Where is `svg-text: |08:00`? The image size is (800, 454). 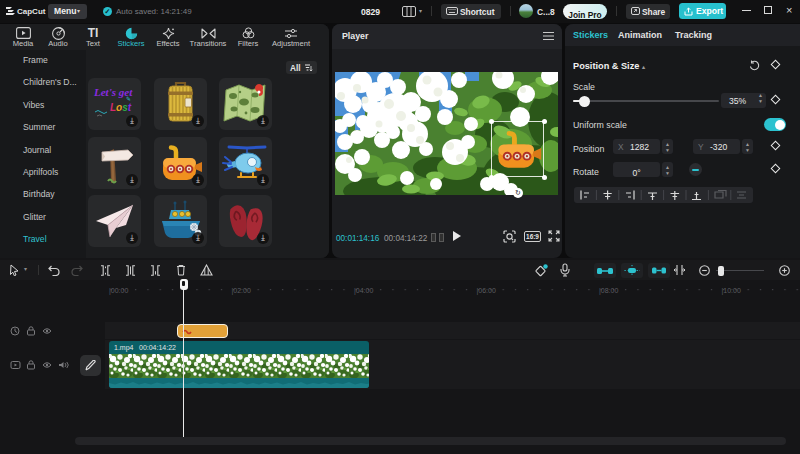 svg-text: |08:00 is located at coordinates (608, 291).